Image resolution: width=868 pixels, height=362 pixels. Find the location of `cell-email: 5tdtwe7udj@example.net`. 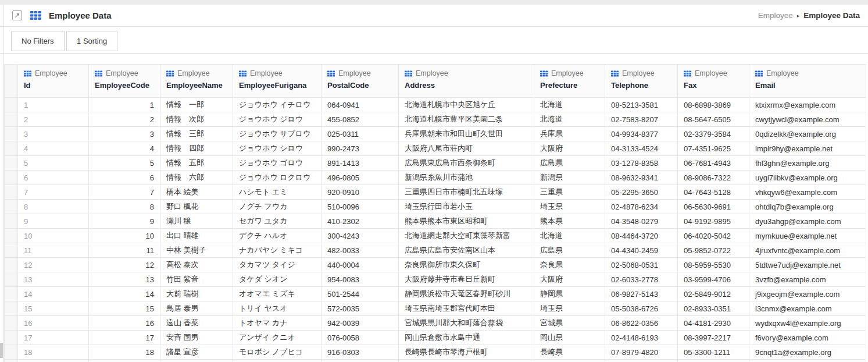

cell-email: 5tdtwe7udj@example.net is located at coordinates (808, 265).